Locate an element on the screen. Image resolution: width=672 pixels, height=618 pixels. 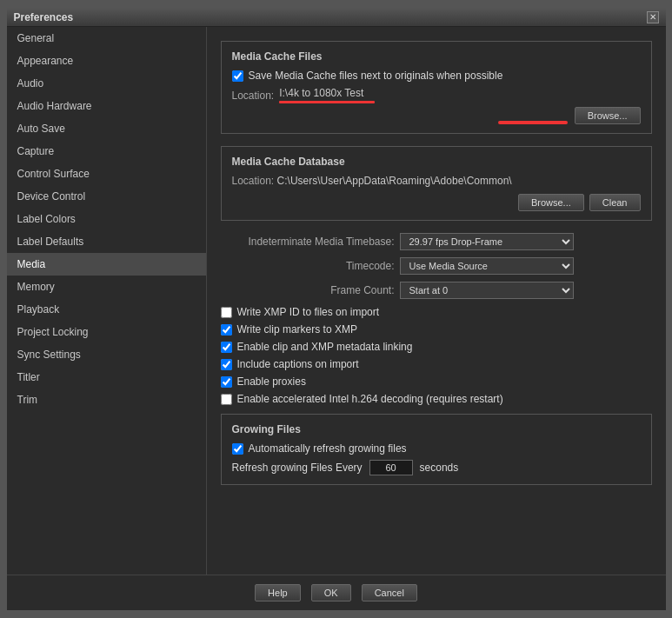
refresh-every-row: Refresh growing Files Every 60 seconds is located at coordinates (436, 468).